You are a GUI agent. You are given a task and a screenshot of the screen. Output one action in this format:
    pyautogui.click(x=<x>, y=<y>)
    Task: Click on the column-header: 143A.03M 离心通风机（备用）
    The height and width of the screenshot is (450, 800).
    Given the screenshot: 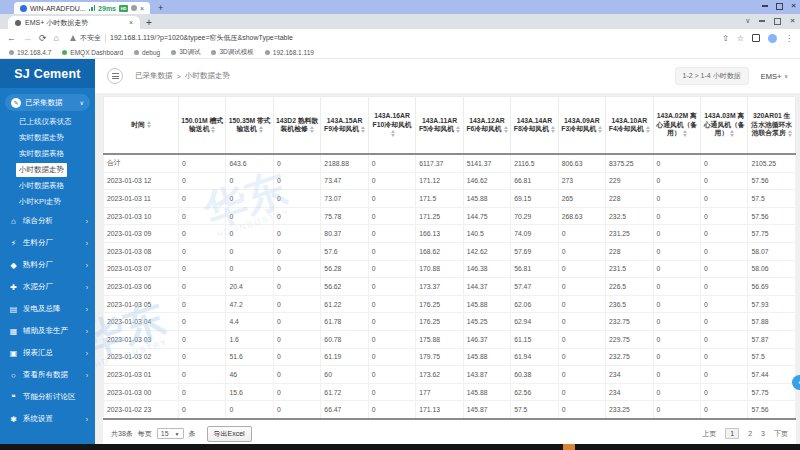 What is the action you would take?
    pyautogui.click(x=724, y=126)
    